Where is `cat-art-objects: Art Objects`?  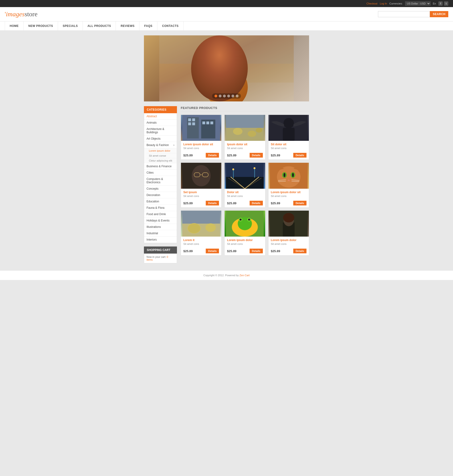
cat-art-objects: Art Objects is located at coordinates (160, 139).